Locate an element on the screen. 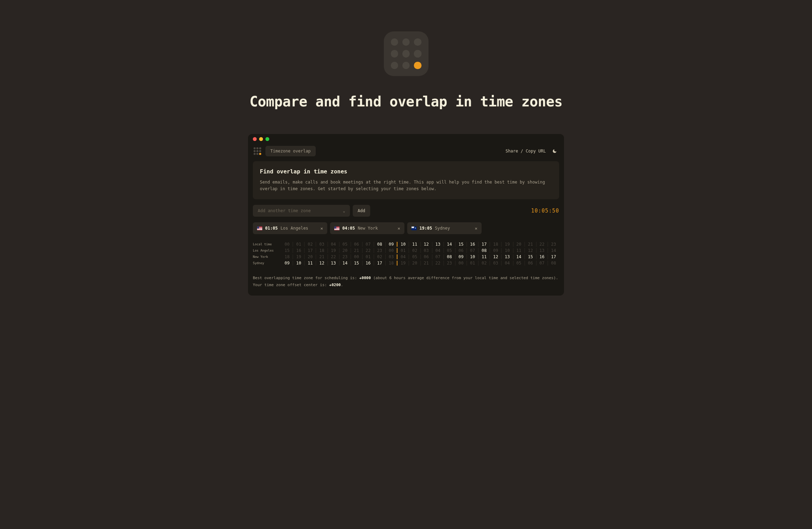 The height and width of the screenshot is (529, 812). dark-mode-toggle-icon is located at coordinates (555, 151).